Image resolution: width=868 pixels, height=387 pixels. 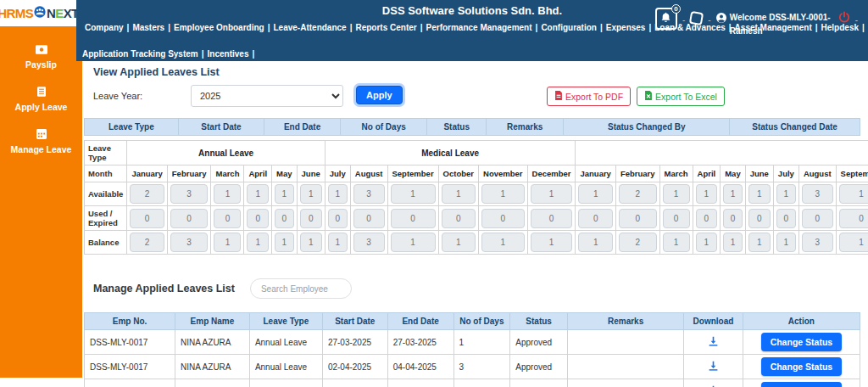 I want to click on header-cell-no-of-days: No of Days, so click(x=383, y=127).